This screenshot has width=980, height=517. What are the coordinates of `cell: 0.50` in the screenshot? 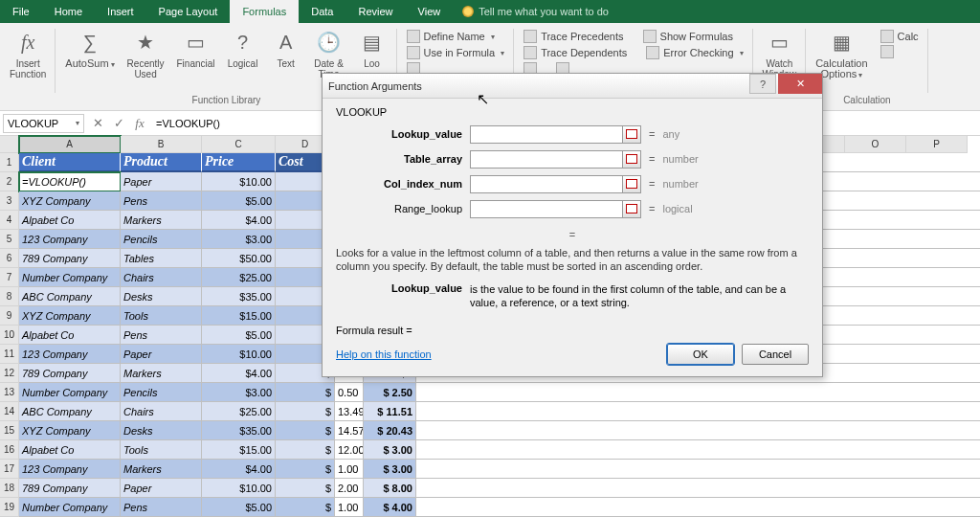 It's located at (349, 393).